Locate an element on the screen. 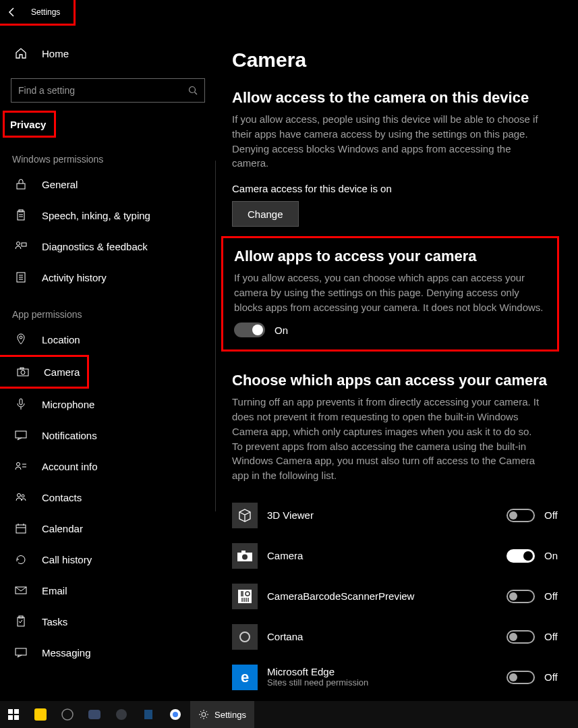  camera-access-status: Camera access for this device is on is located at coordinates (397, 189).